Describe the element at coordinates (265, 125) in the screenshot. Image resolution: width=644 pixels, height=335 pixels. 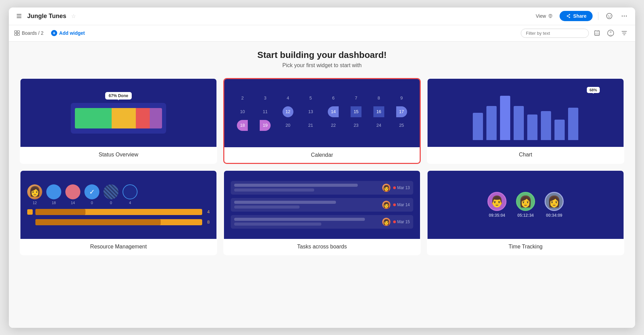
I see `cal-cell-19: 19` at that location.